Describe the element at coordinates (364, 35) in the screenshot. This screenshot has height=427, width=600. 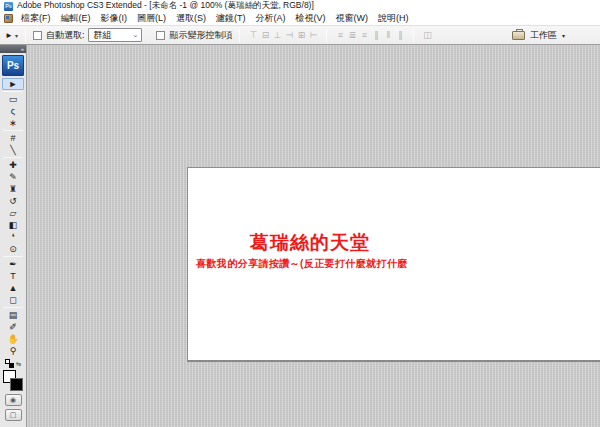
I see `options-icon-distribute-bottom-edges: ≡` at that location.